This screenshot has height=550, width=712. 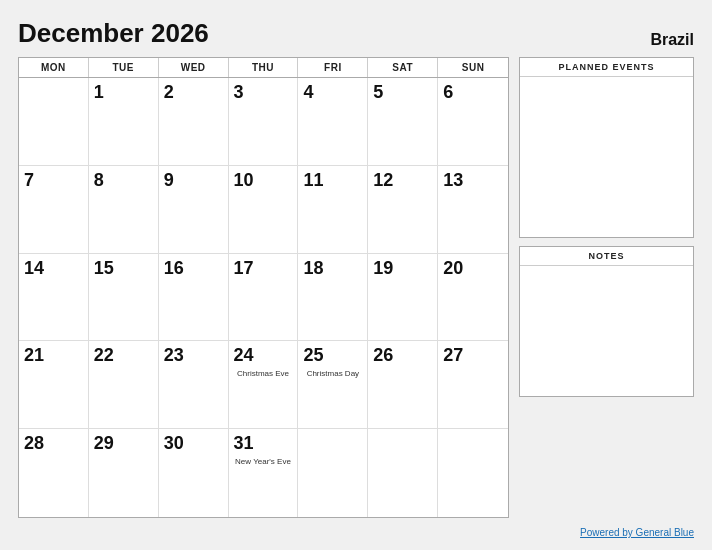 What do you see at coordinates (264, 385) in the screenshot?
I see `cal-cell: 24Christmas Eve` at bounding box center [264, 385].